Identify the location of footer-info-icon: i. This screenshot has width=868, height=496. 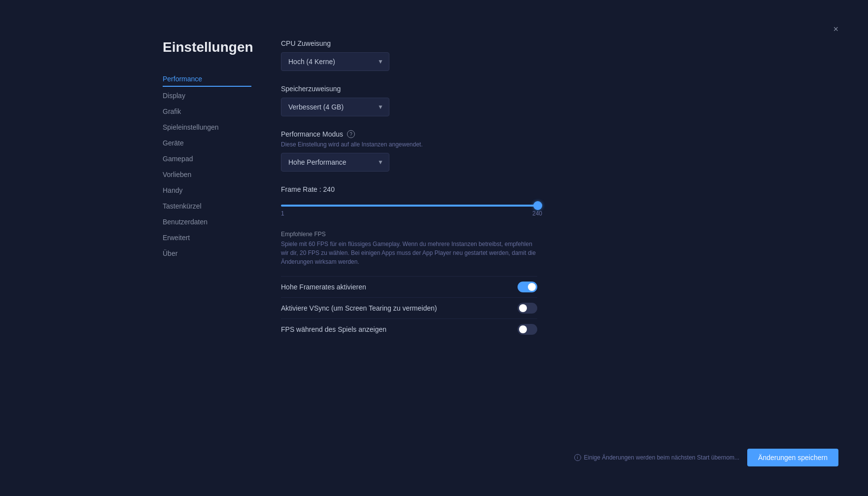
(578, 458).